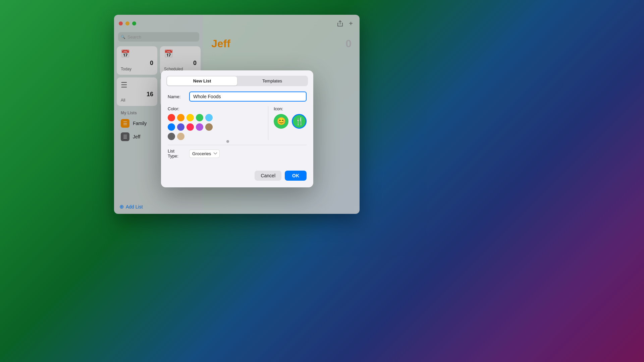 The width and height of the screenshot is (644, 362). What do you see at coordinates (176, 154) in the screenshot?
I see `list-type-label: List Type:` at bounding box center [176, 154].